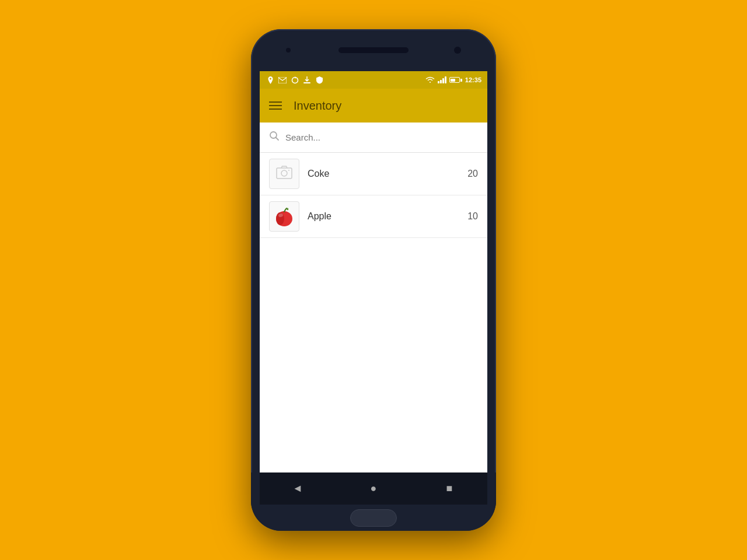 The width and height of the screenshot is (747, 560). Describe the element at coordinates (469, 174) in the screenshot. I see `item-quantity: 20` at that location.